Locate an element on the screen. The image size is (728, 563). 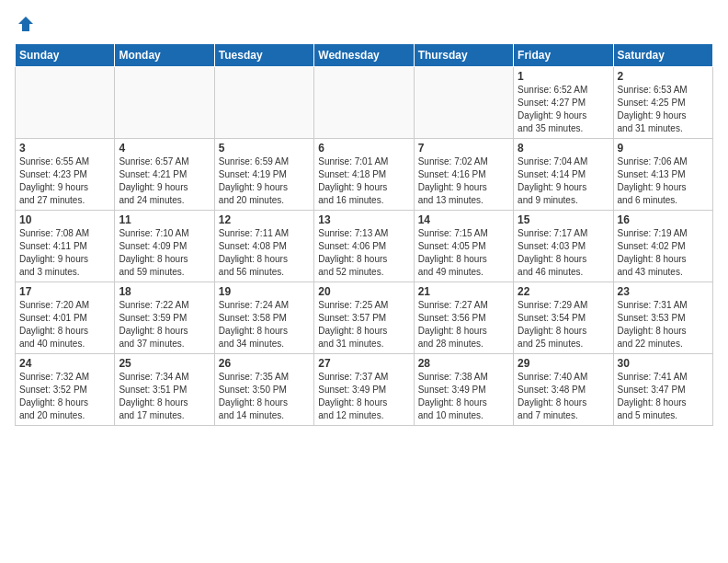
day-cell: 28Sunrise: 7:38 AM Sunset: 3:49 PM Dayli… is located at coordinates (463, 389).